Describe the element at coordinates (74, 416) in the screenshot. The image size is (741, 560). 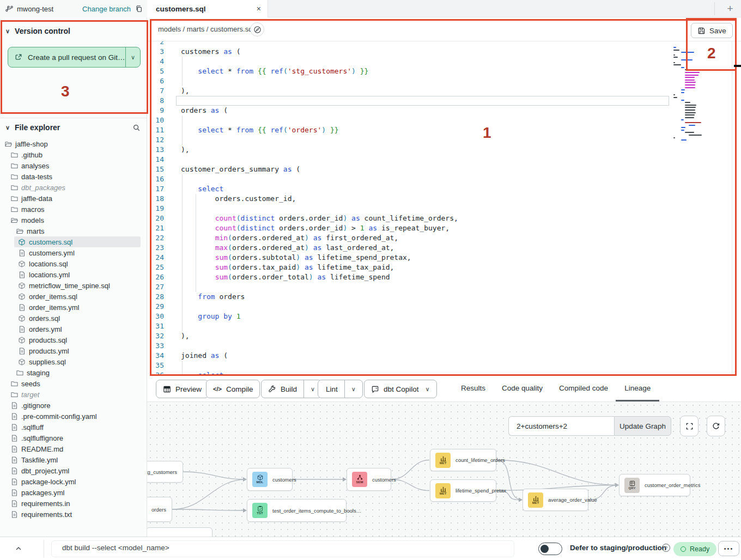
I see `tree-item--pre-commit-config-yaml: .pre-commit-config.yaml` at that location.